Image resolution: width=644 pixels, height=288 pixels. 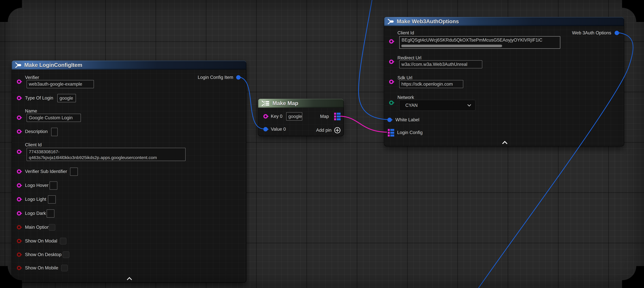 I want to click on type-of-login-label: Type Of Login, so click(x=39, y=98).